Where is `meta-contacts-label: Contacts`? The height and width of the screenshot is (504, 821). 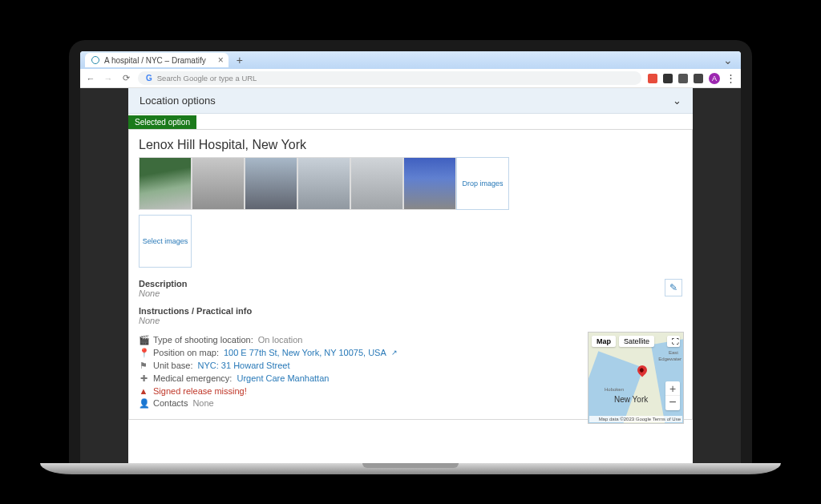 meta-contacts-label: Contacts is located at coordinates (170, 403).